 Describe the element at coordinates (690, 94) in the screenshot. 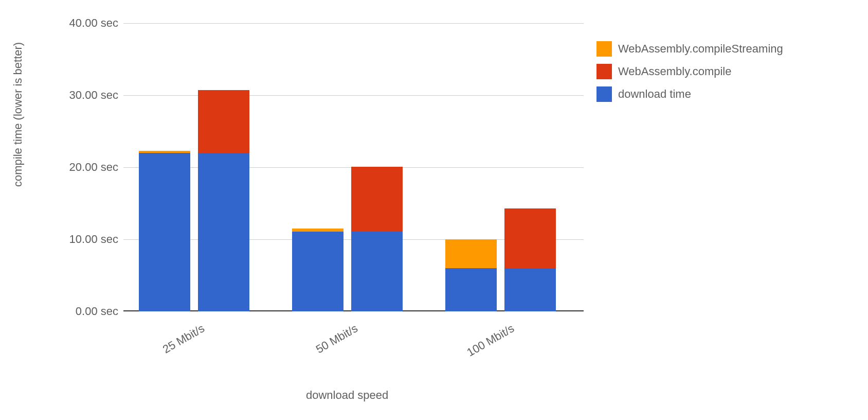

I see `legend-item: download time` at that location.